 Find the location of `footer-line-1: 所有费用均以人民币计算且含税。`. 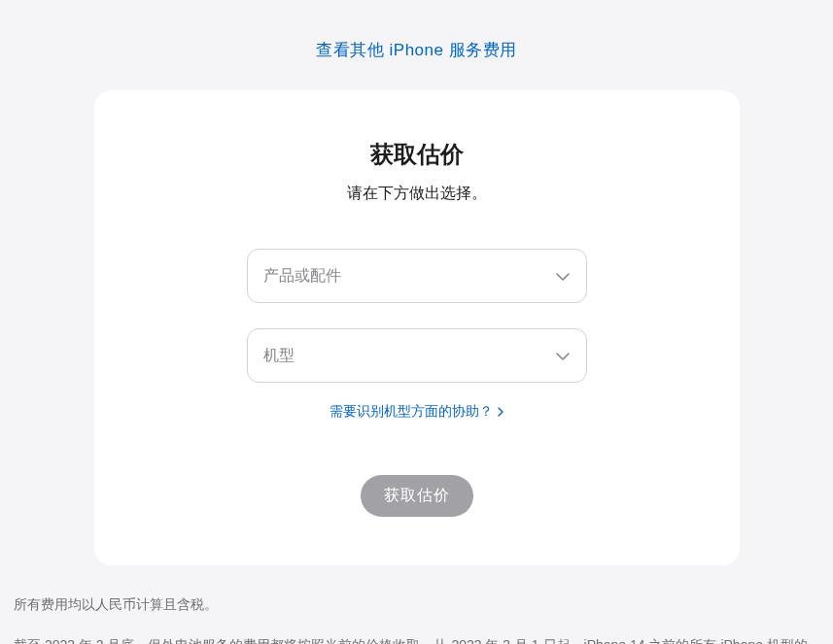

footer-line-1: 所有费用均以人民币计算且含税。 is located at coordinates (416, 604).